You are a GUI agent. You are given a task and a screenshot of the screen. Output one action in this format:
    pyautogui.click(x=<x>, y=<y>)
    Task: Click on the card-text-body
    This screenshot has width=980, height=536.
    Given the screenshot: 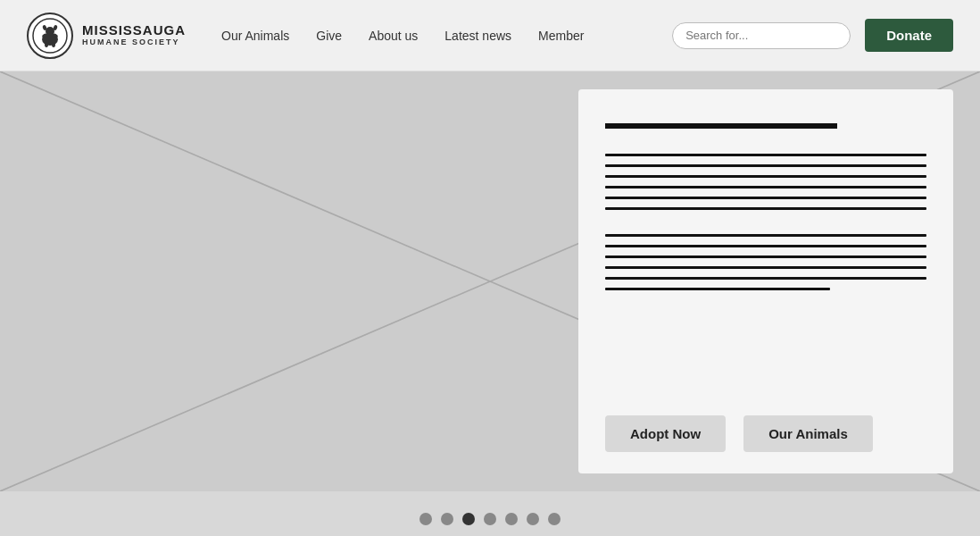 What is the action you would take?
    pyautogui.click(x=766, y=273)
    